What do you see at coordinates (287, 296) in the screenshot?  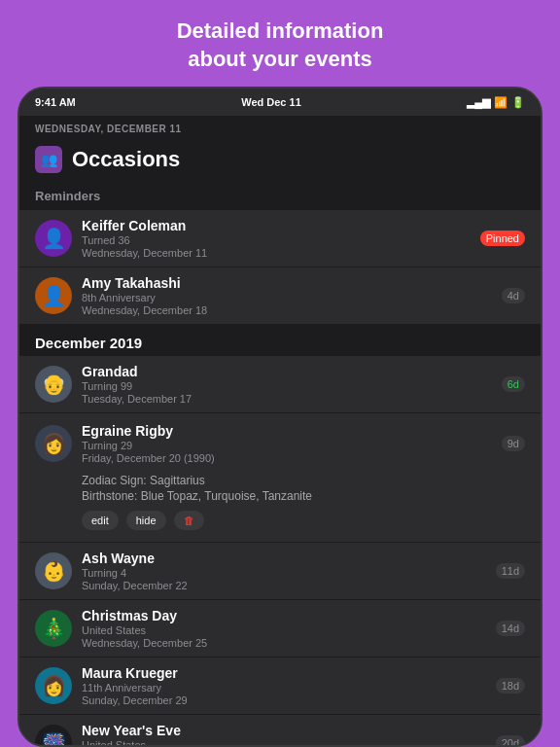 I see `item-info: Amy Takahashi 8th Anniversary Wednesday,…` at bounding box center [287, 296].